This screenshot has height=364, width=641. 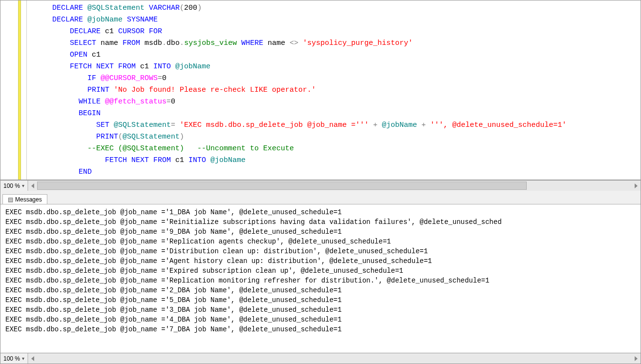 What do you see at coordinates (12, 186) in the screenshot?
I see `editor-zoom-value: 100 %` at bounding box center [12, 186].